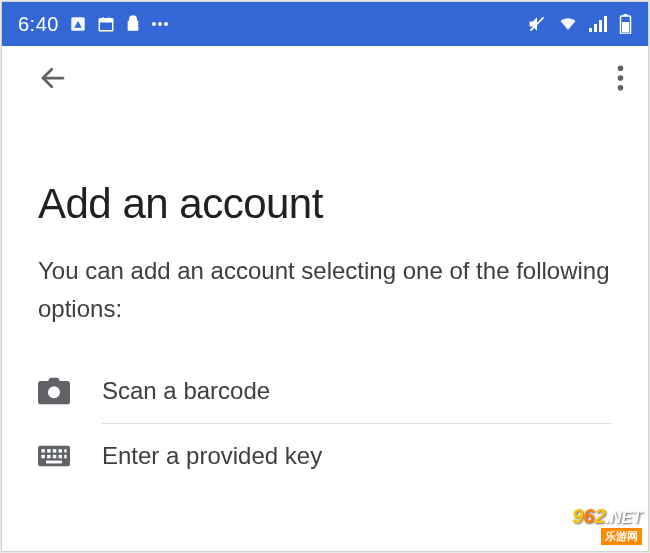  I want to click on status-right, so click(580, 24).